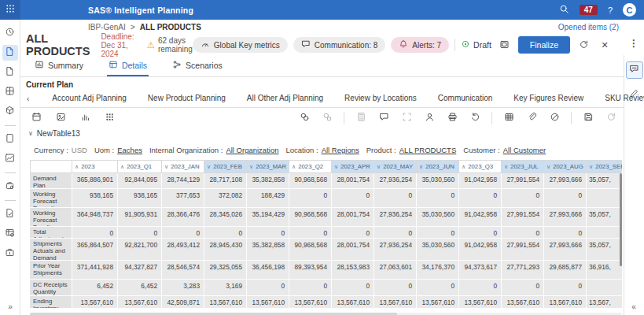  Describe the element at coordinates (10, 234) in the screenshot. I see `sidebar-item-data-tables` at that location.